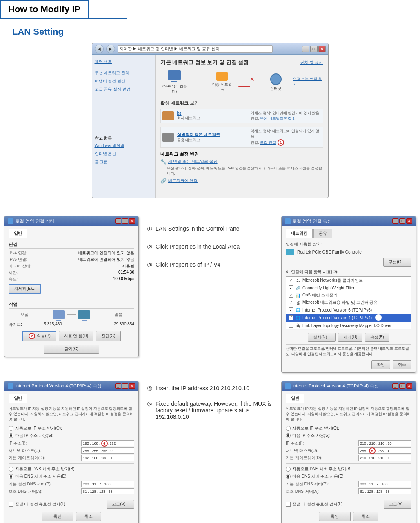 This screenshot has width=420, height=523. What do you see at coordinates (349, 476) in the screenshot?
I see `radio-manual-dns2: 다음 DNS 서버 주소 사용(E):` at bounding box center [349, 476].